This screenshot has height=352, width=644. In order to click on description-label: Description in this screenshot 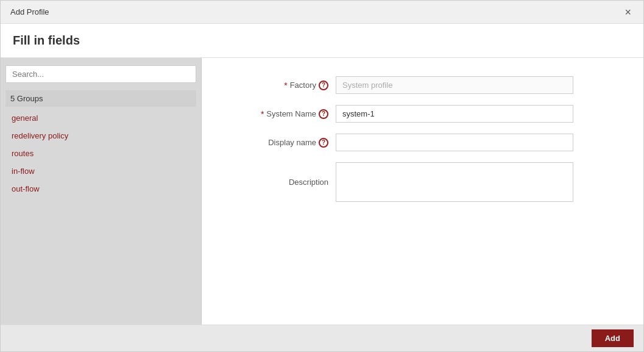, I will do `click(281, 182)`.